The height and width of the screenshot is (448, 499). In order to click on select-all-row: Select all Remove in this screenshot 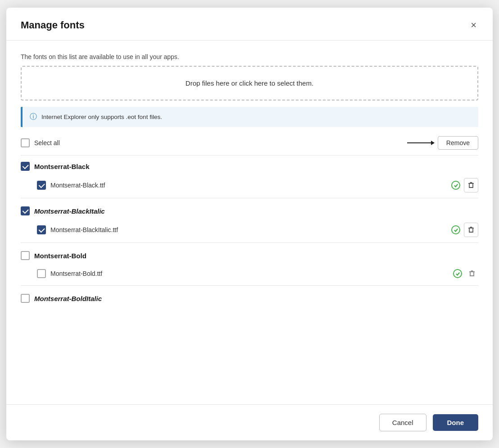, I will do `click(250, 143)`.